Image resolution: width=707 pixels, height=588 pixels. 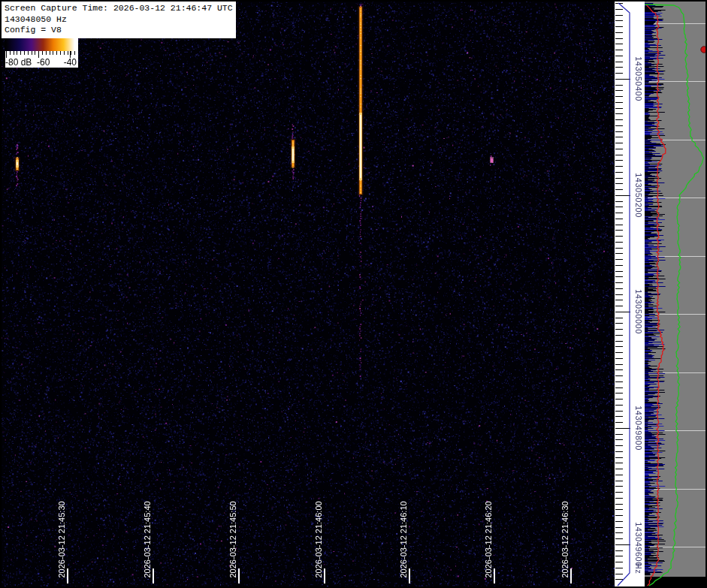 What do you see at coordinates (42, 53) in the screenshot?
I see `db-scale-minor-ticks` at bounding box center [42, 53].